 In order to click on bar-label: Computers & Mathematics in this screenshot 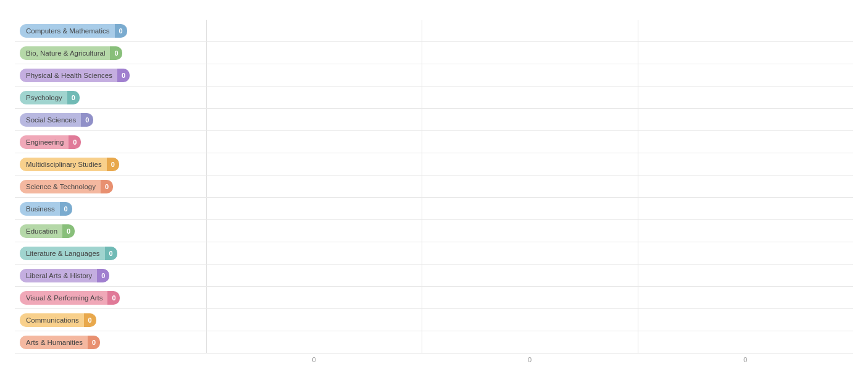, I will do `click(67, 31)`.